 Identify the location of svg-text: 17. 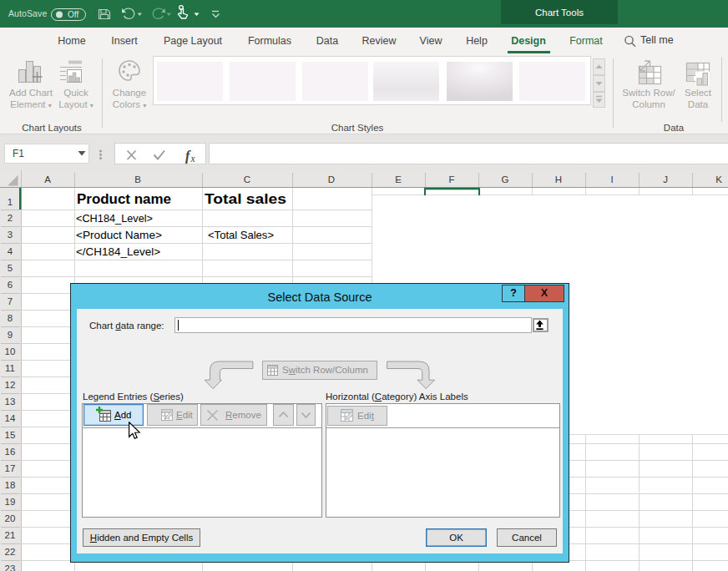
(10, 468).